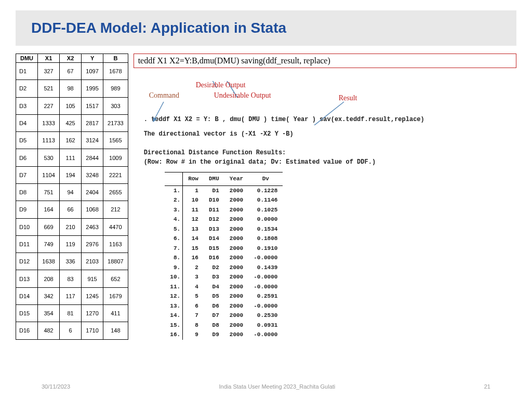 The width and height of the screenshot is (532, 399). Describe the element at coordinates (27, 58) in the screenshot. I see `data-col-header: DMU` at that location.